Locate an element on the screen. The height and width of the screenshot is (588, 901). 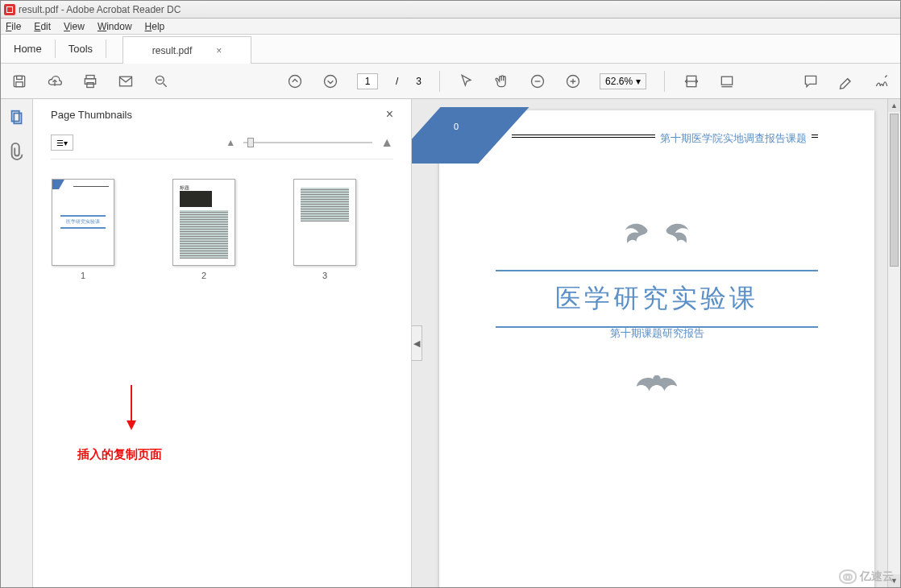
page-total: 3 is located at coordinates (419, 81).